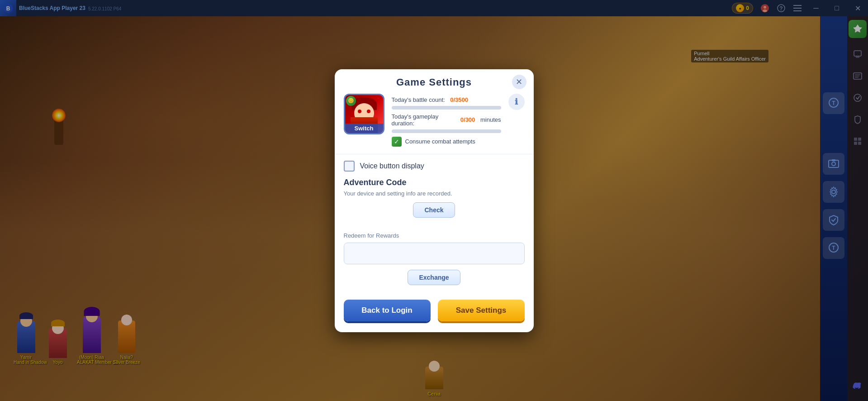 The image size is (868, 401). I want to click on consume-check-icon: ✓, so click(397, 142).